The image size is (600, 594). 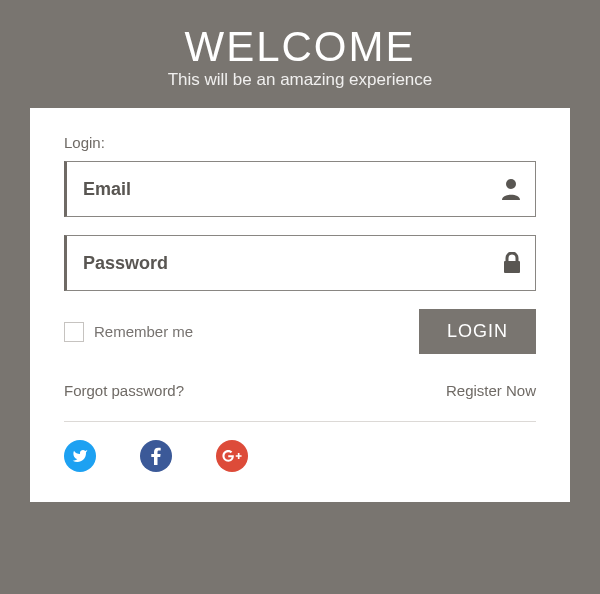 What do you see at coordinates (300, 189) in the screenshot?
I see `email-field-wrapper` at bounding box center [300, 189].